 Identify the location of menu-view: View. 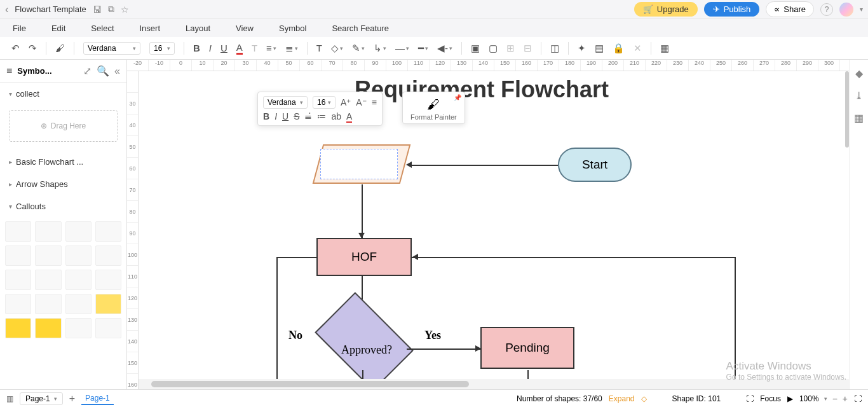
(245, 28).